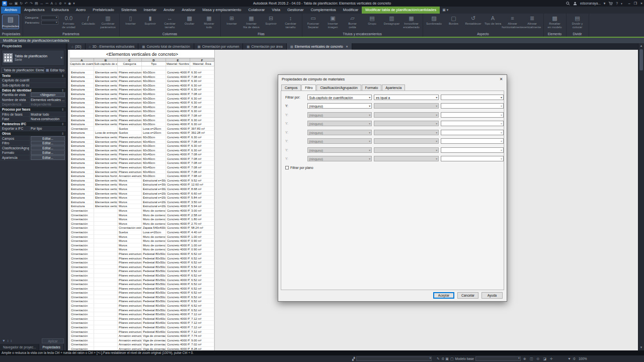 This screenshot has height=362, width=644. What do you see at coordinates (221, 10) in the screenshot?
I see `ribbon-tab-masa-y-emplazamiento: Masa y emplazamiento` at bounding box center [221, 10].